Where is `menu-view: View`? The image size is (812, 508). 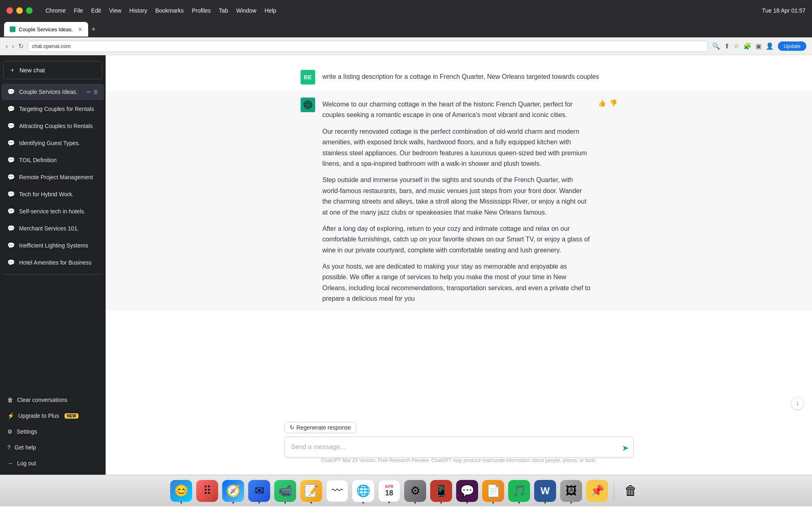 menu-view: View is located at coordinates (115, 11).